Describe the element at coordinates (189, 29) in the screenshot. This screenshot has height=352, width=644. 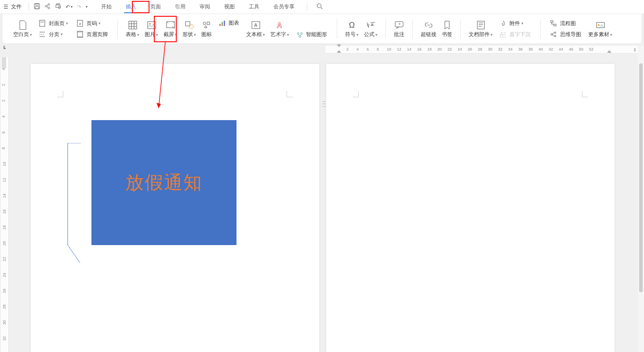
I see `shape-button: 形状▾` at that location.